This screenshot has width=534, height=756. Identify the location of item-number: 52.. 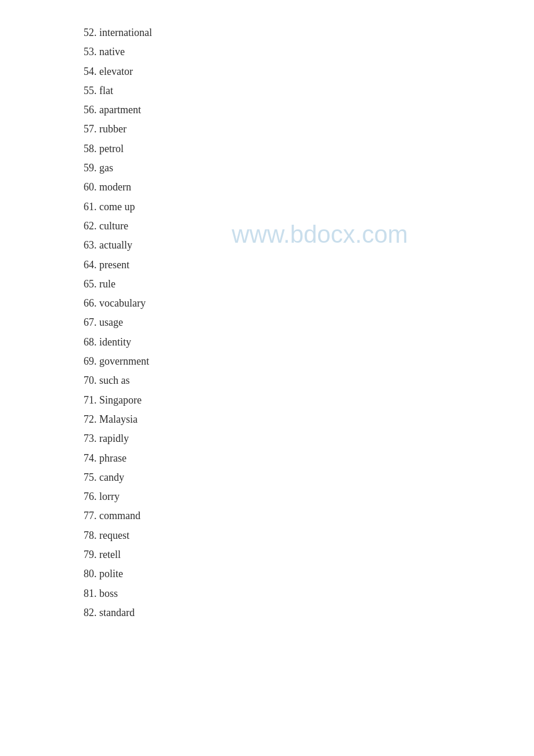
(92, 33).